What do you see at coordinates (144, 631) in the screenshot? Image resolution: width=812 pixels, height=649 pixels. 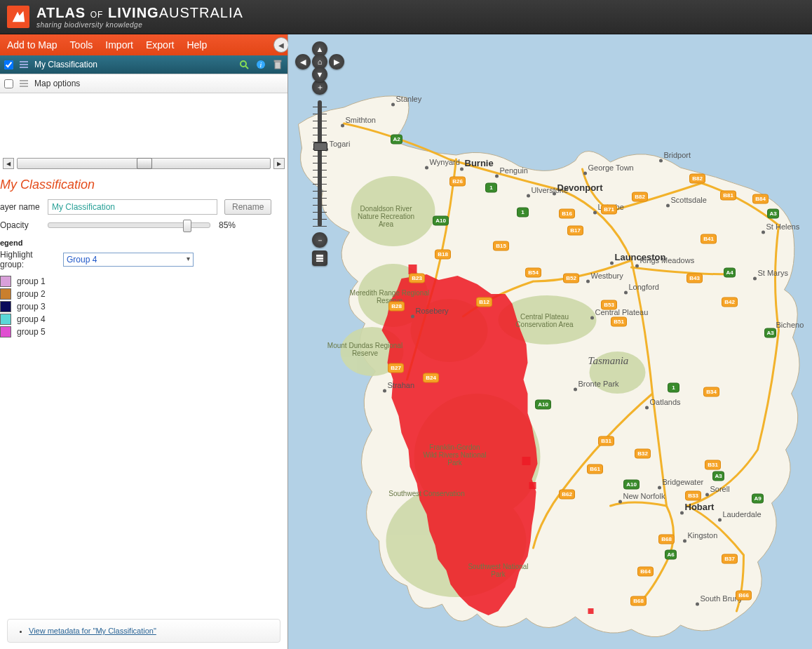 I see `metadata-footer: View metadata for "My Classification"` at bounding box center [144, 631].